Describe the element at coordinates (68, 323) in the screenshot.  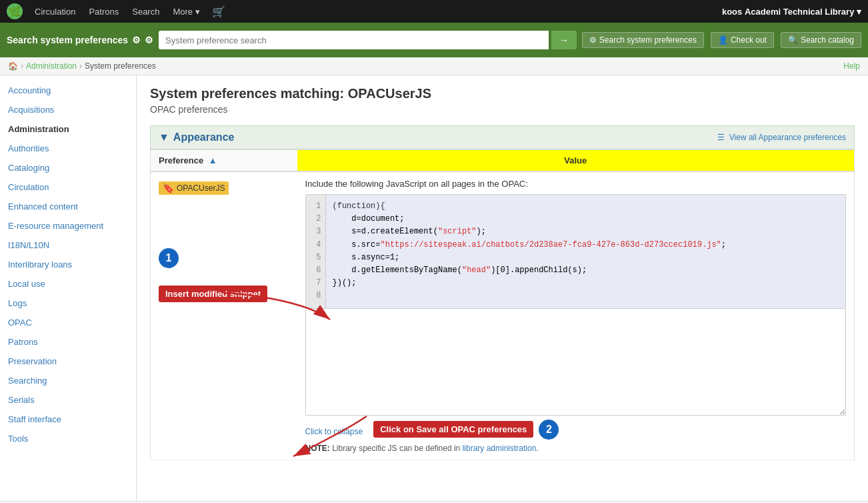
I see `sidebar-item-opac: OPAC` at that location.